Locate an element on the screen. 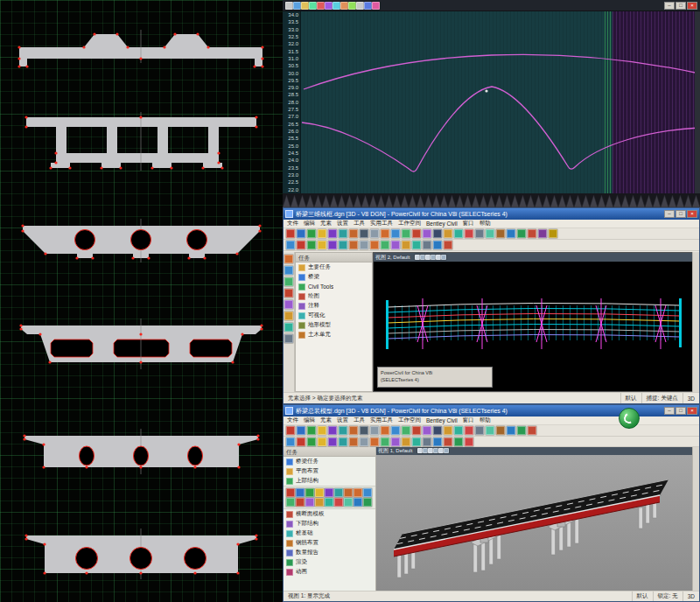 This screenshot has height=602, width=700. task-panel-header: 任务 is located at coordinates (329, 452).